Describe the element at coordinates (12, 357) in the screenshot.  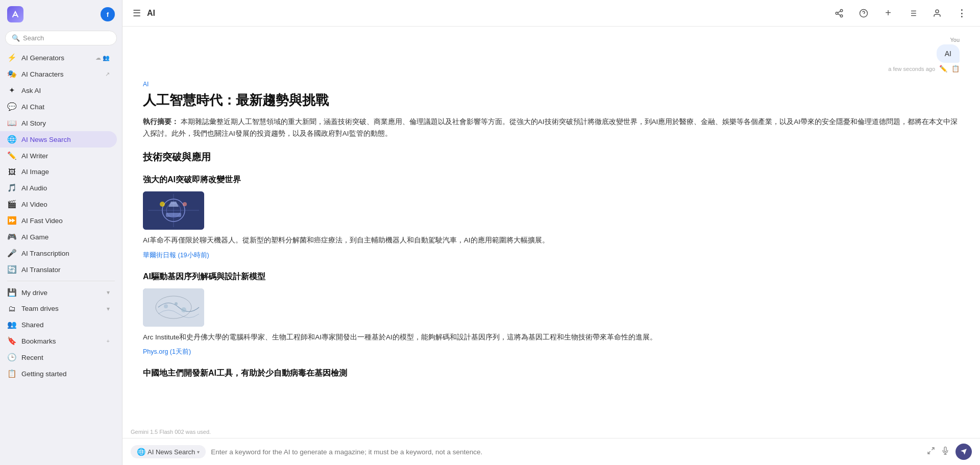
I see `recent-icon: 🕒` at that location.